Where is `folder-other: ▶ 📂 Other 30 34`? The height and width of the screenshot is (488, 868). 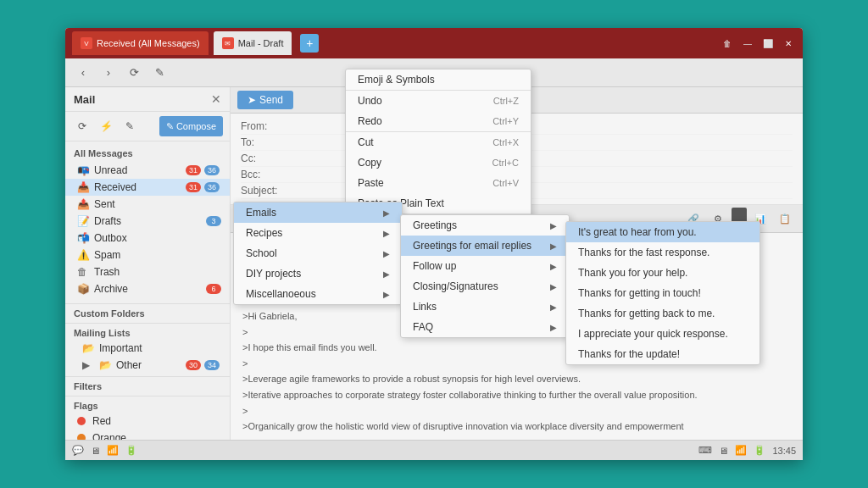
folder-other: ▶ 📂 Other 30 34 is located at coordinates (147, 365).